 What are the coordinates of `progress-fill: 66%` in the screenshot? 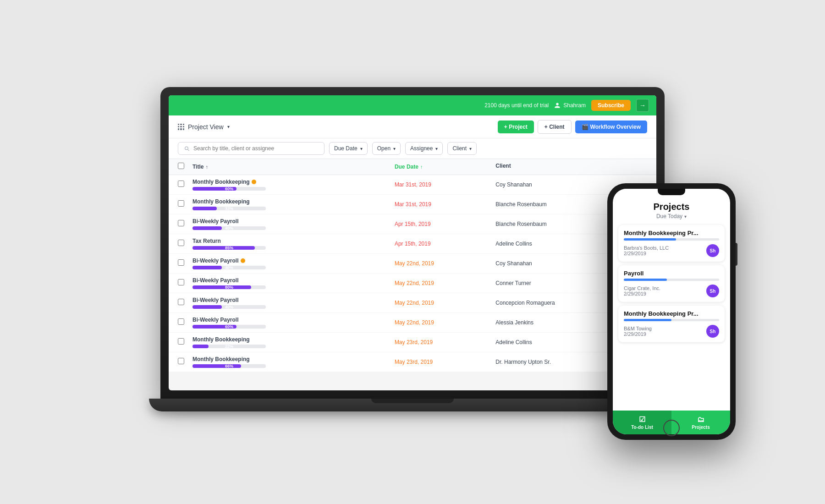 It's located at (217, 366).